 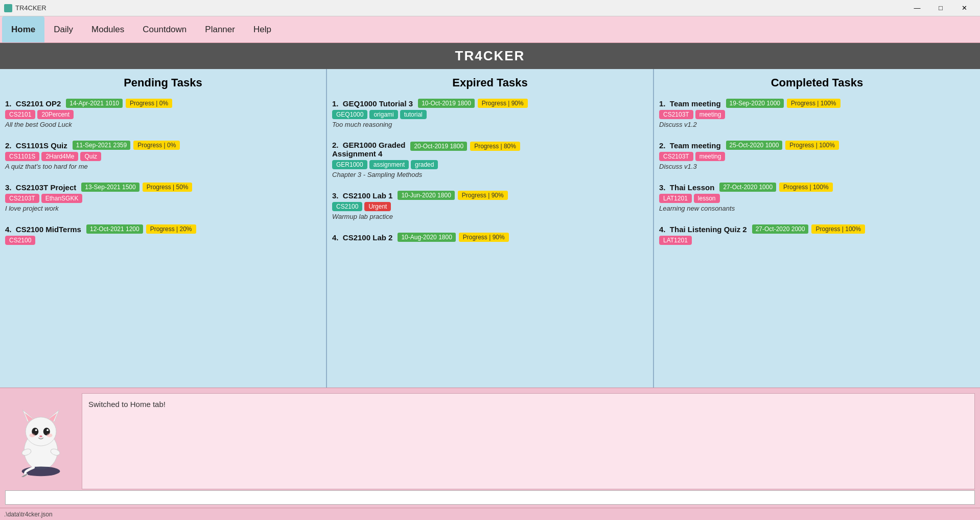 I want to click on nav-bar: Home Daily Modules Countdown Planner Hel…, so click(x=490, y=30).